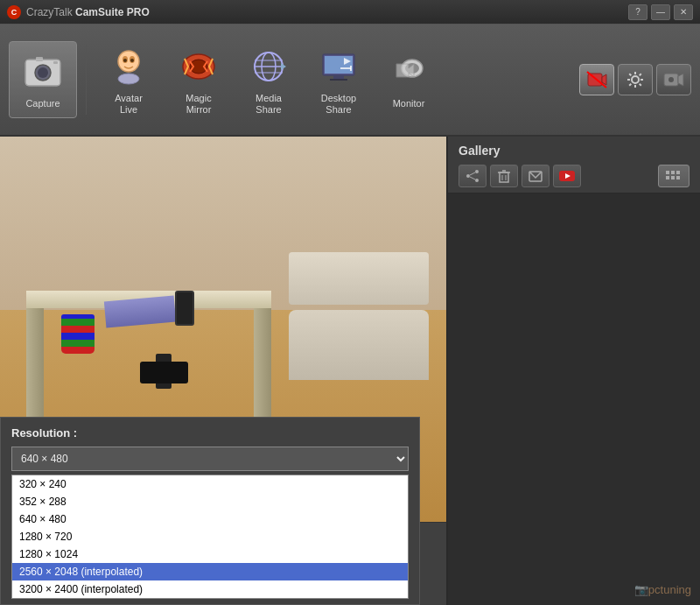 The height and width of the screenshot is (605, 700). What do you see at coordinates (597, 80) in the screenshot?
I see `camera-disabled-button` at bounding box center [597, 80].